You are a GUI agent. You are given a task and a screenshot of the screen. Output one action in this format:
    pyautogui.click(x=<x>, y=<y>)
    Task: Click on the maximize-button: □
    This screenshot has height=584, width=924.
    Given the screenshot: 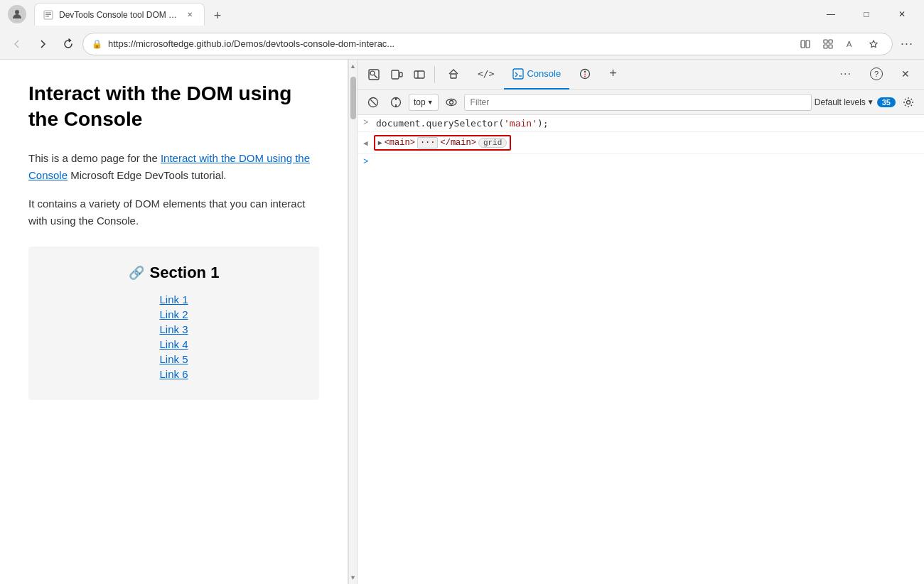 What is the action you would take?
    pyautogui.click(x=866, y=14)
    